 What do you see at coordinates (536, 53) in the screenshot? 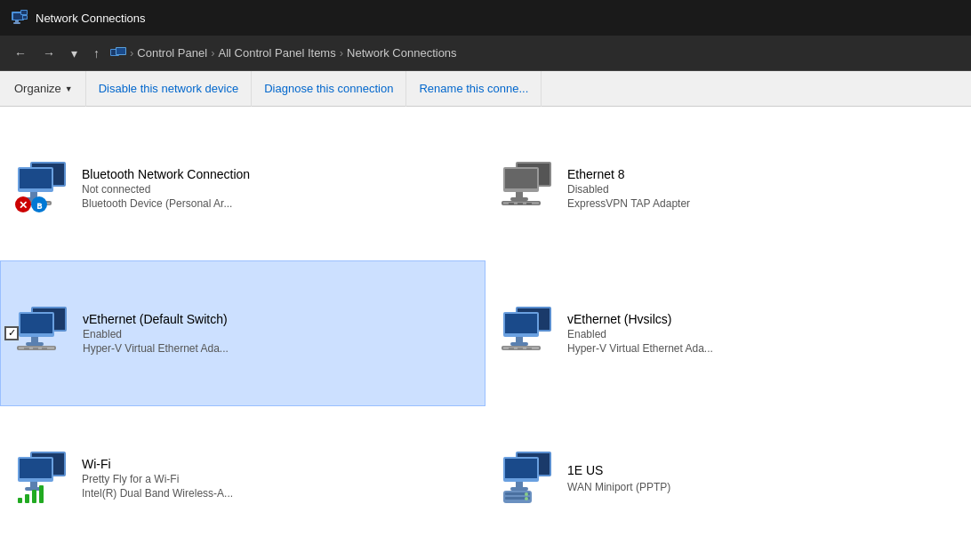
I see `breadcrumb: › Control Panel › All Control Panel Item…` at bounding box center [536, 53].